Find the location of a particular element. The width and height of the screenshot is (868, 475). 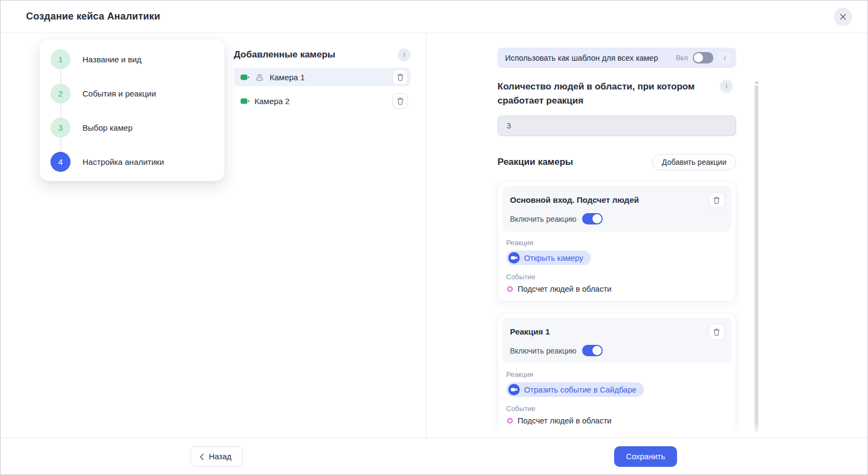

added-cameras-panel: Добавленные камеры Камера 1 is located at coordinates (322, 79).